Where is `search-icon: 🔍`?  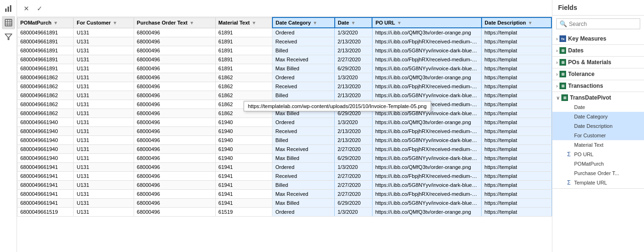
search-icon: 🔍 is located at coordinates (563, 24).